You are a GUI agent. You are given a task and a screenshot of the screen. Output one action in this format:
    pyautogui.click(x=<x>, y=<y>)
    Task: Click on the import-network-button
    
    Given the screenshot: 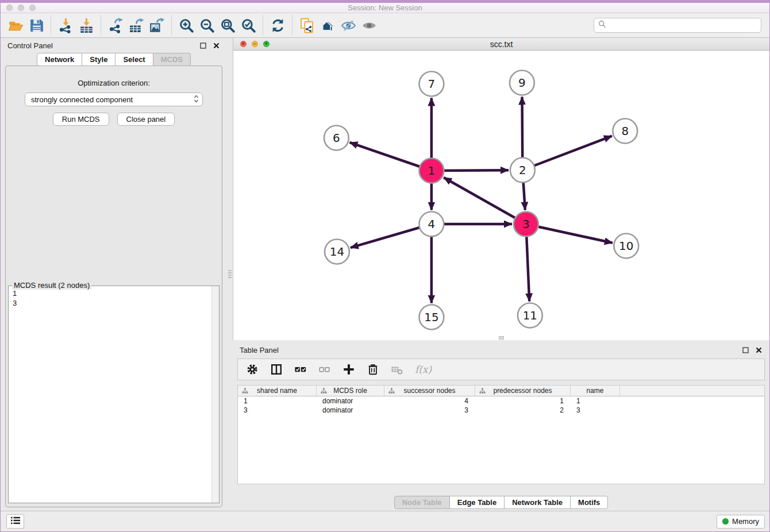 What is the action you would take?
    pyautogui.click(x=66, y=25)
    